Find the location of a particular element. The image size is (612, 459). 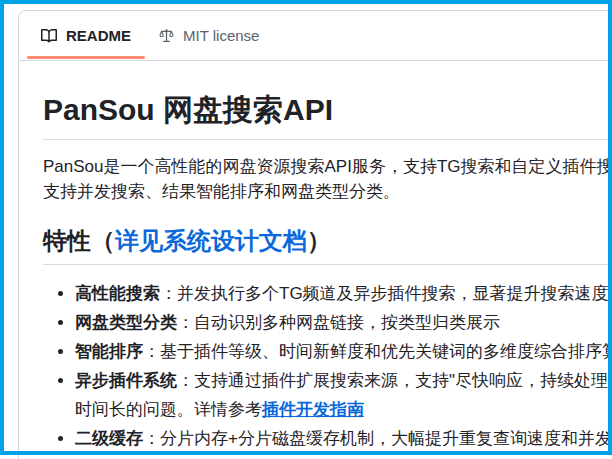

features-heading: 特性（详见系统设计文档） is located at coordinates (328, 246).